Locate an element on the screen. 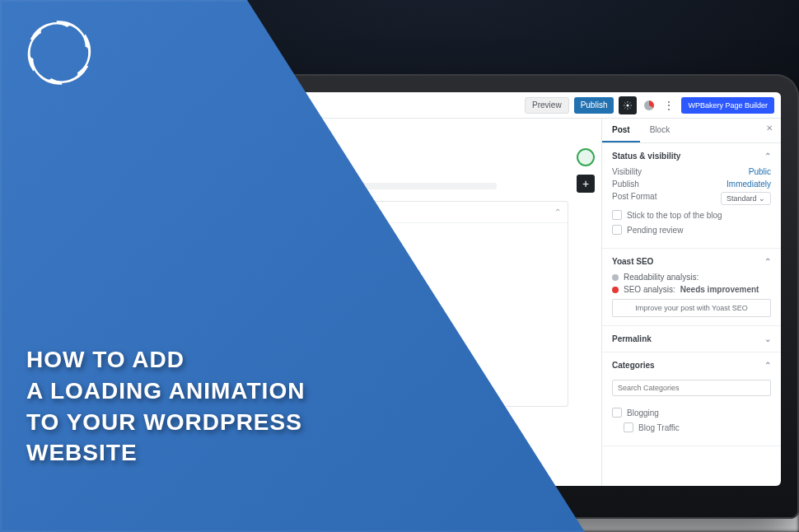 Image resolution: width=799 pixels, height=532 pixels. preview-button: Preview is located at coordinates (547, 105).